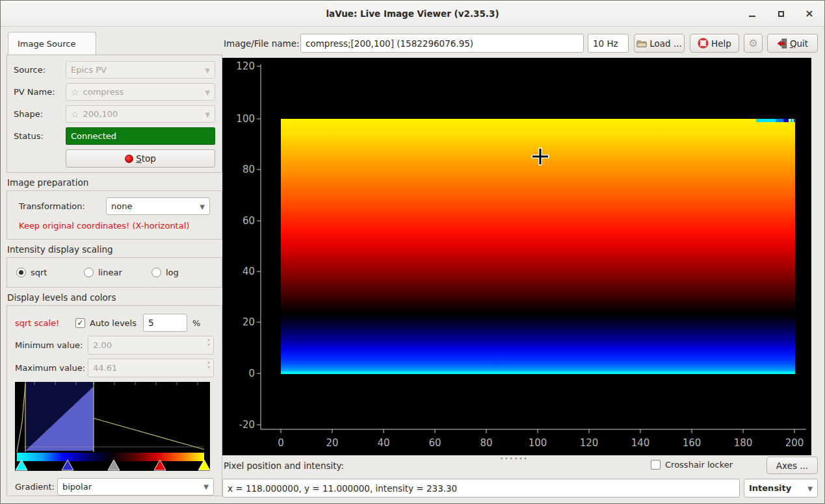 This screenshot has height=504, width=825. What do you see at coordinates (792, 43) in the screenshot?
I see `quit-button: Quit` at bounding box center [792, 43].